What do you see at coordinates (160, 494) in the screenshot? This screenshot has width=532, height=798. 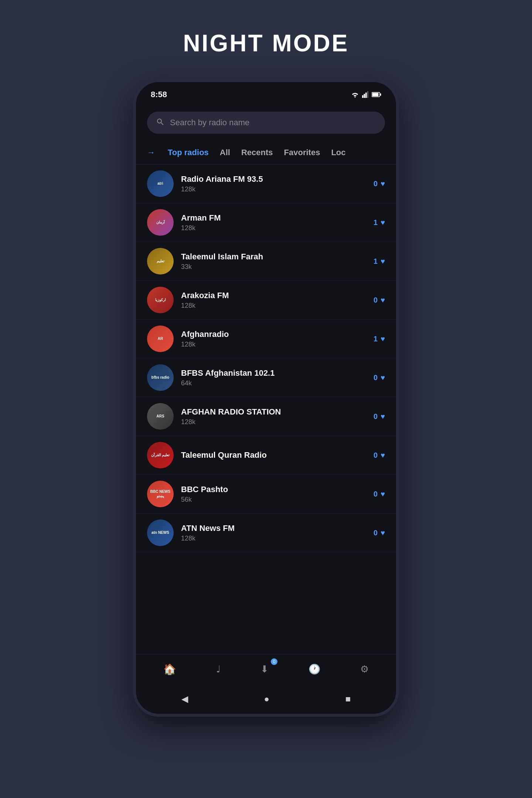 I see `radio-logo: BBC NEWS پښتو` at bounding box center [160, 494].